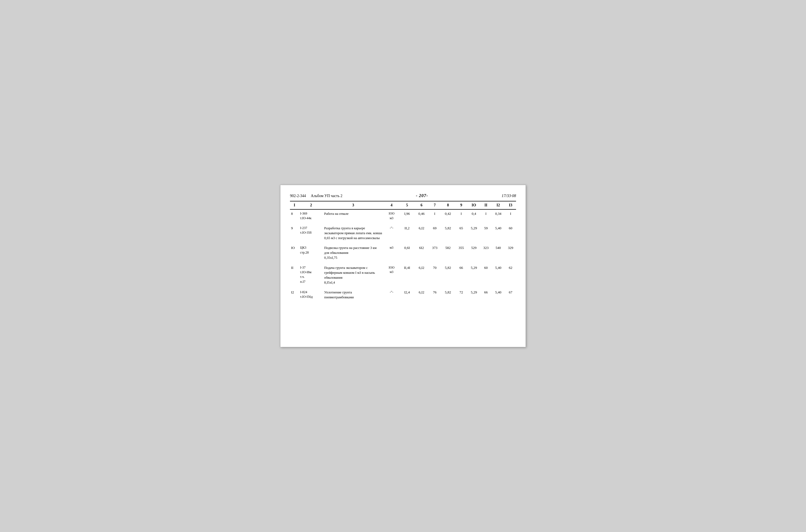 The image size is (806, 532). Describe the element at coordinates (403, 276) in the screenshot. I see `table-row: III-37т.IO-I8мт.ч.п.I7Подача грунта экск…` at that location.